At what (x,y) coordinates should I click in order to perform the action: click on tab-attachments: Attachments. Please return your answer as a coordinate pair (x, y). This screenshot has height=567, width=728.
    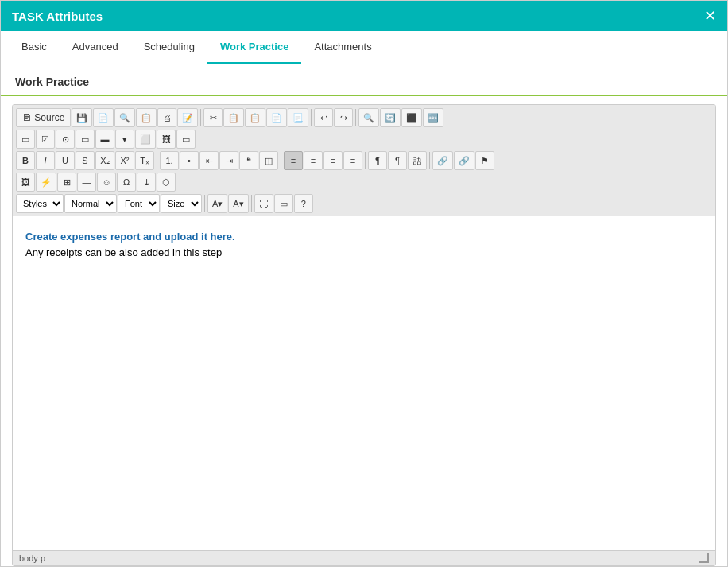
    Looking at the image, I should click on (343, 48).